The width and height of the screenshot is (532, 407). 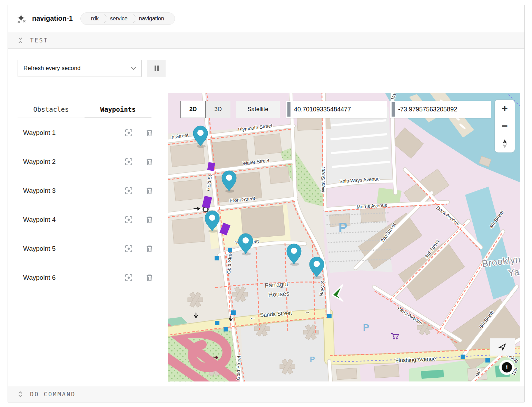 What do you see at coordinates (80, 68) in the screenshot?
I see `refresh-rate-select: Refresh every second` at bounding box center [80, 68].